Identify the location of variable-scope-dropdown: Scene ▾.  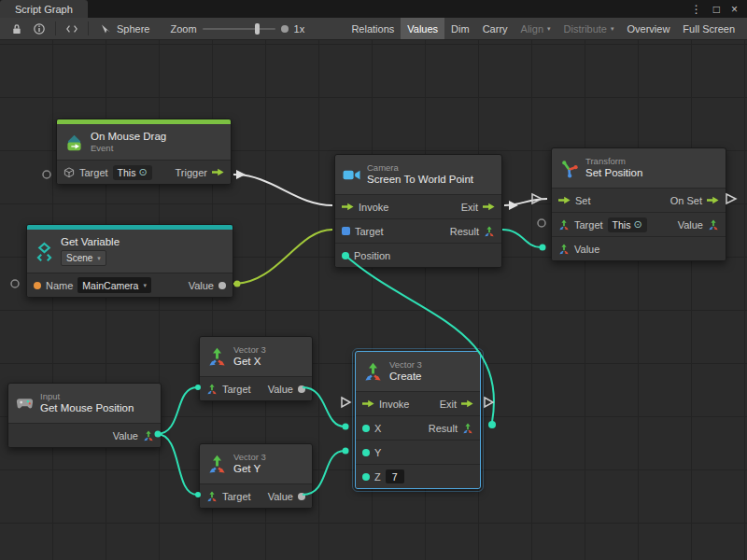
(84, 258).